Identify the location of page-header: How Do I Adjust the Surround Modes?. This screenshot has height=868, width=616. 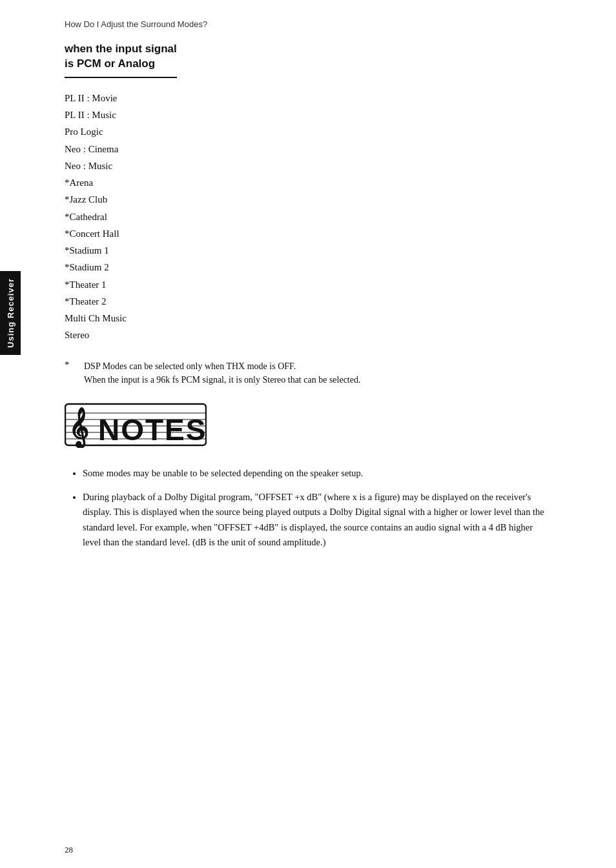
(321, 25).